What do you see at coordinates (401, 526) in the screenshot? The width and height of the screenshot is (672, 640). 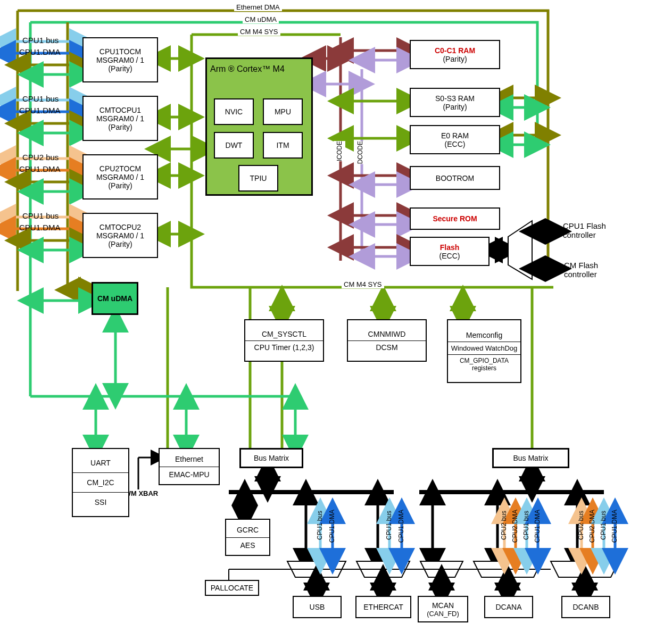 I see `mux2-cpu1dma: CPU1.DMA` at bounding box center [401, 526].